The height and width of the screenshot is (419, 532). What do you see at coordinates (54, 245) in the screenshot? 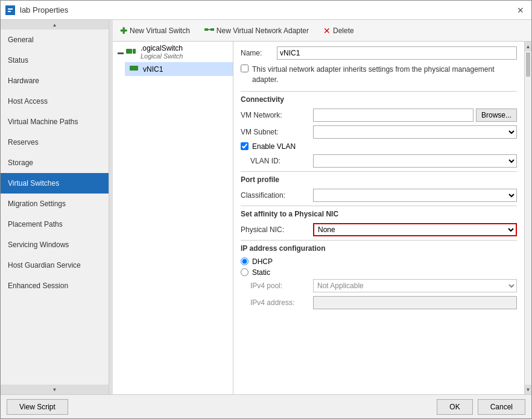
I see `sidebar-item-servicing: Servicing Windows` at bounding box center [54, 245].